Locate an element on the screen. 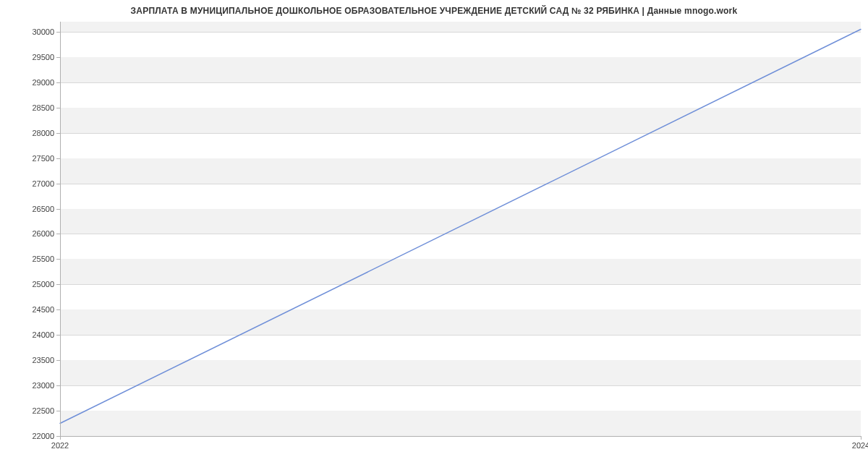 The width and height of the screenshot is (868, 470). y-axis-line is located at coordinates (61, 228).